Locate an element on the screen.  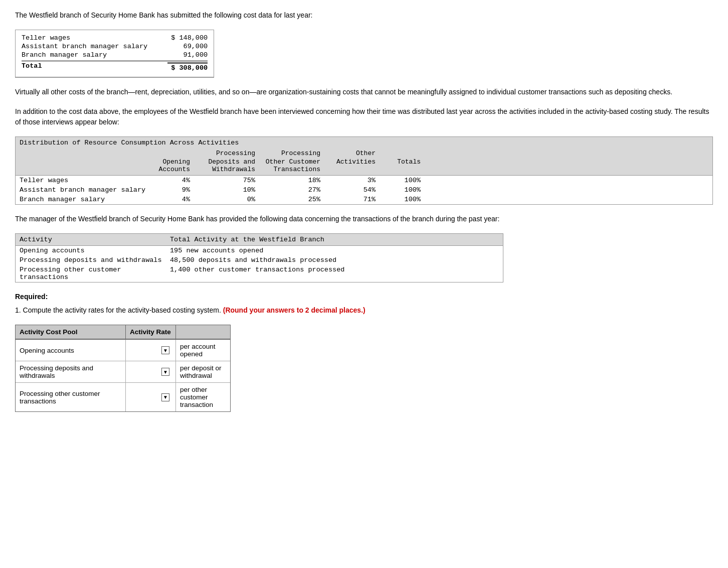
acp-row1-unit: per deposit or withdrawal is located at coordinates (203, 372).